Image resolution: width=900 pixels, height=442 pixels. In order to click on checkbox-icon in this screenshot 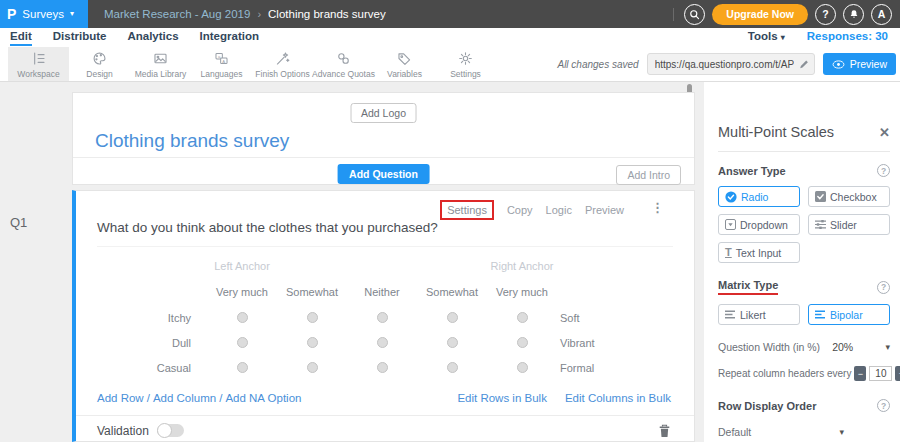, I will do `click(820, 196)`.